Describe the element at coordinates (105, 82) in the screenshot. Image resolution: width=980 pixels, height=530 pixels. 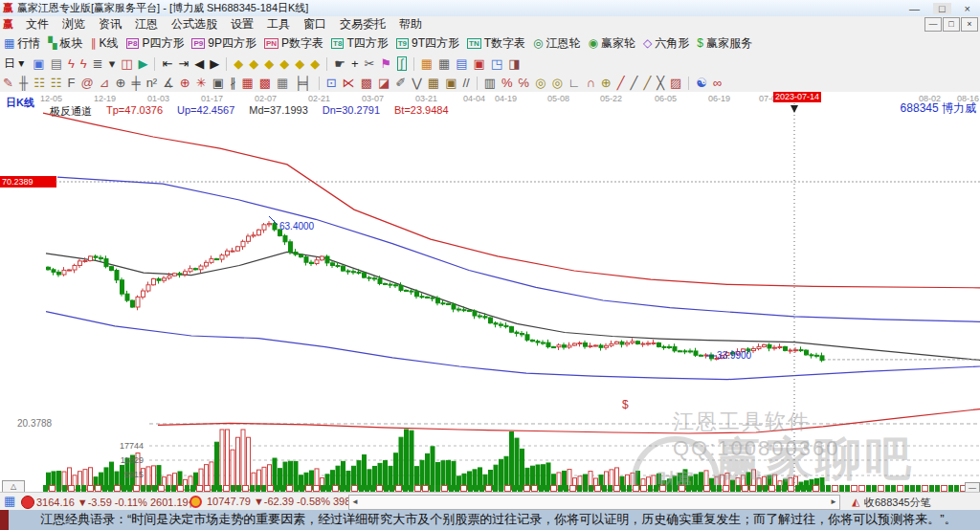
I see `angle-ruler-icon: ⊿` at that location.